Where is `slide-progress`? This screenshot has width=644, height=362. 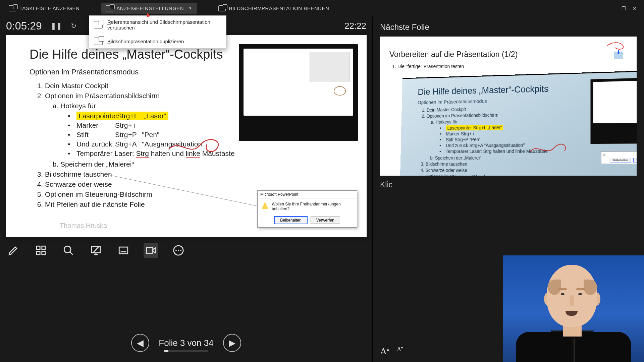
slide-progress is located at coordinates (186, 351).